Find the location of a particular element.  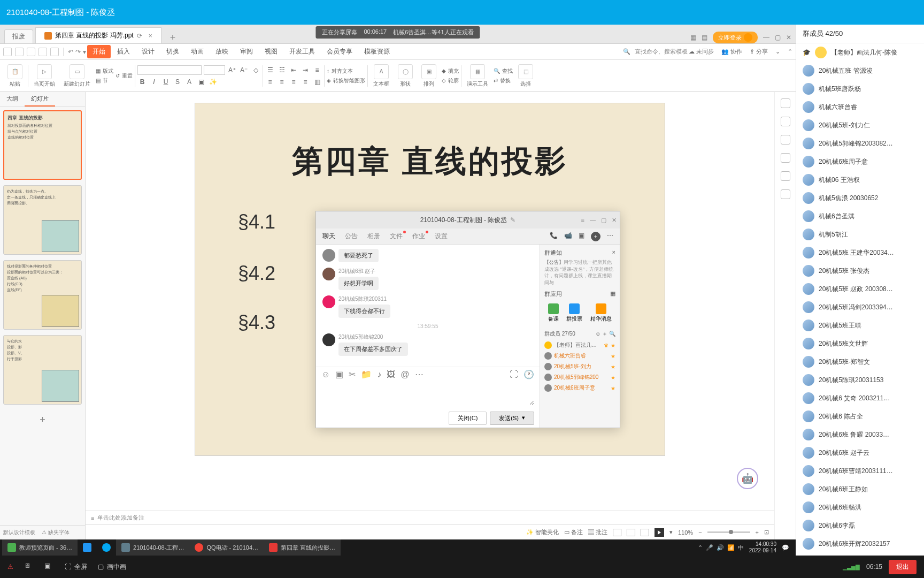

reset-icon: ↺ is located at coordinates (118, 76).